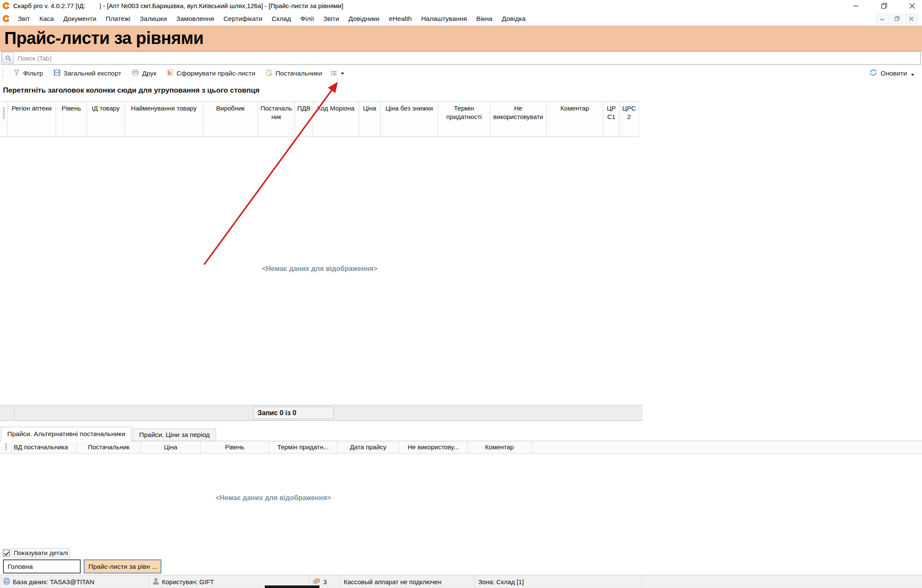 The height and width of the screenshot is (588, 922). What do you see at coordinates (461, 553) in the screenshot?
I see `show-details-row: Показувати деталі` at bounding box center [461, 553].